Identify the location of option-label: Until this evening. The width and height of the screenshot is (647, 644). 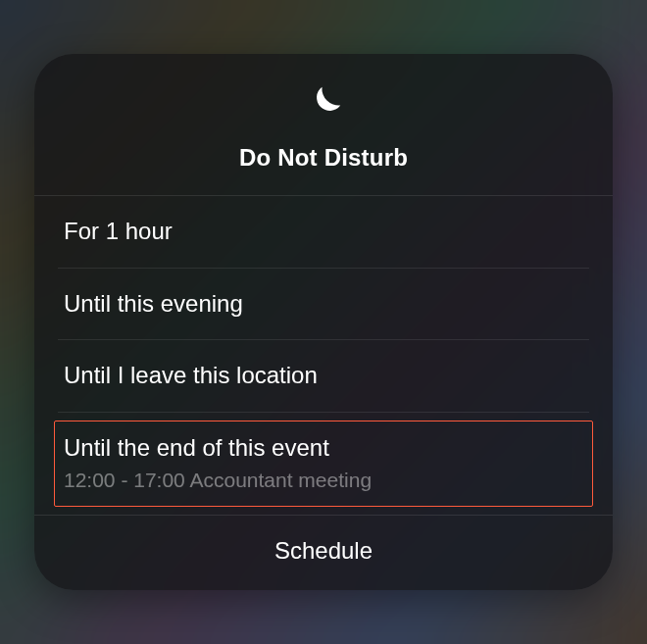
(324, 304).